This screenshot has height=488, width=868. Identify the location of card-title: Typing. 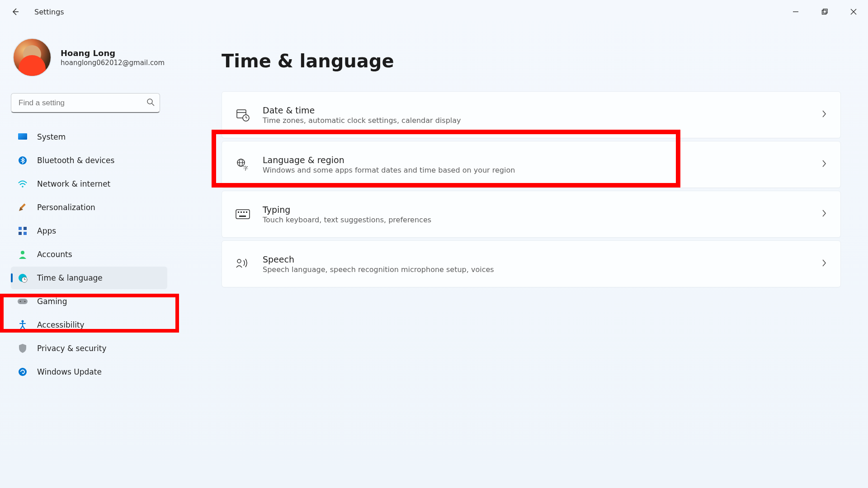
(542, 210).